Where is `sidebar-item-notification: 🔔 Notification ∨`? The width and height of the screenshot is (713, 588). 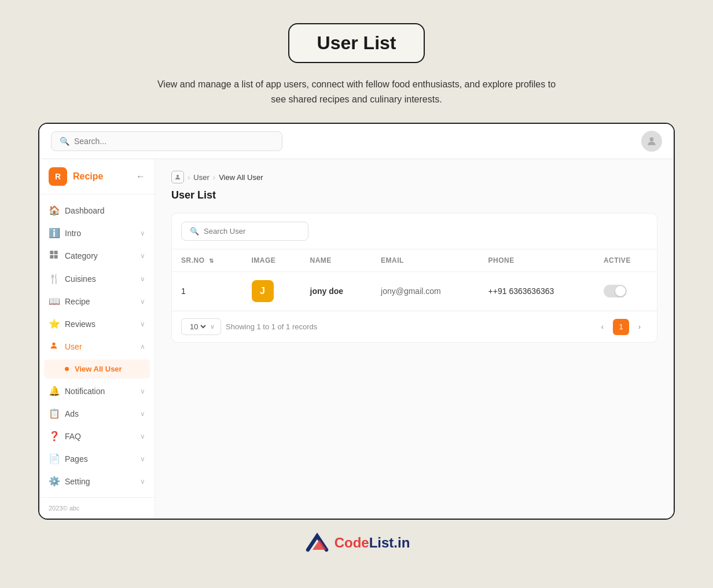 sidebar-item-notification: 🔔 Notification ∨ is located at coordinates (97, 391).